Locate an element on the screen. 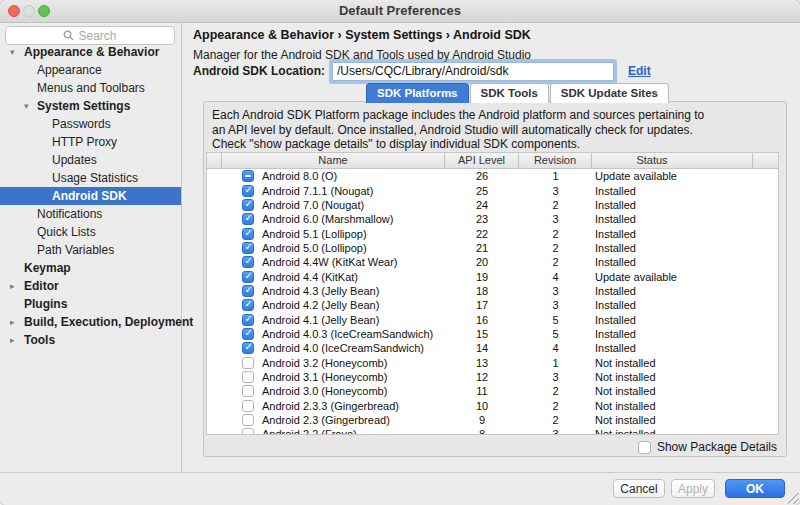 This screenshot has height=505, width=800. table-row: Android 7.0 (Nougat)242Installed is located at coordinates (492, 205).